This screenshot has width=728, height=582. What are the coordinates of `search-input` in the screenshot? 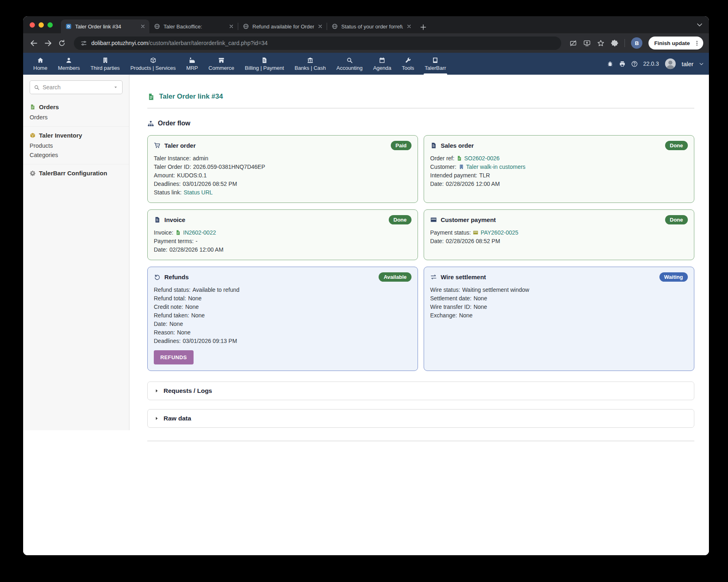 It's located at (76, 87).